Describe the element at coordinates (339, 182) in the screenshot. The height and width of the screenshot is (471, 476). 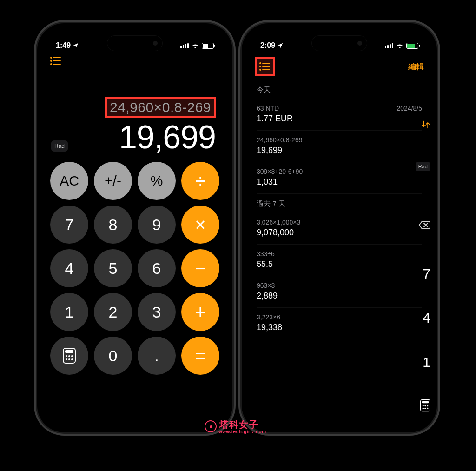
I see `history-result: 1,031` at that location.